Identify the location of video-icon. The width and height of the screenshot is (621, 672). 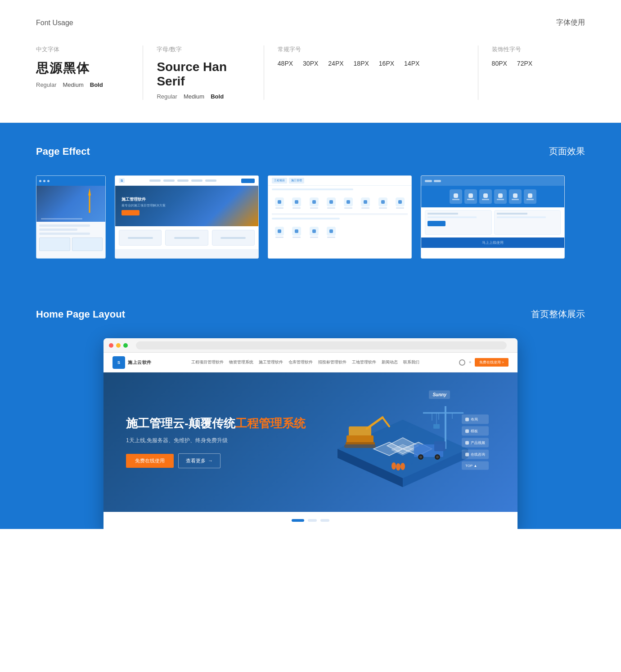
(467, 443).